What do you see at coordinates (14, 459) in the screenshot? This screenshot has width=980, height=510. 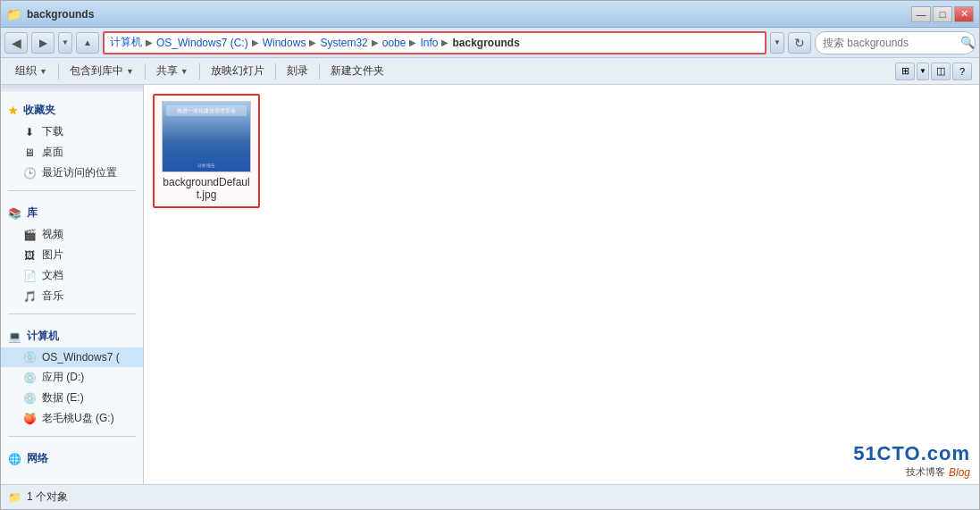 I see `network-icon: 🌐` at bounding box center [14, 459].